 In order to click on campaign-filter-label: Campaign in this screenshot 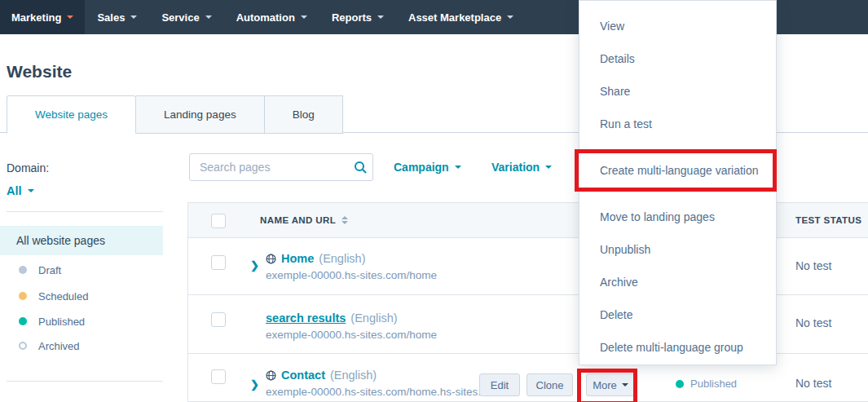, I will do `click(421, 167)`.